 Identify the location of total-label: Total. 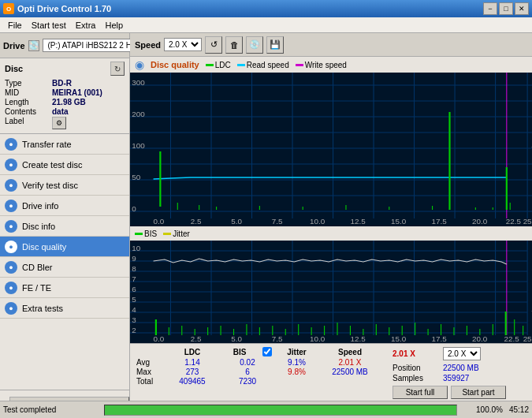
(151, 382).